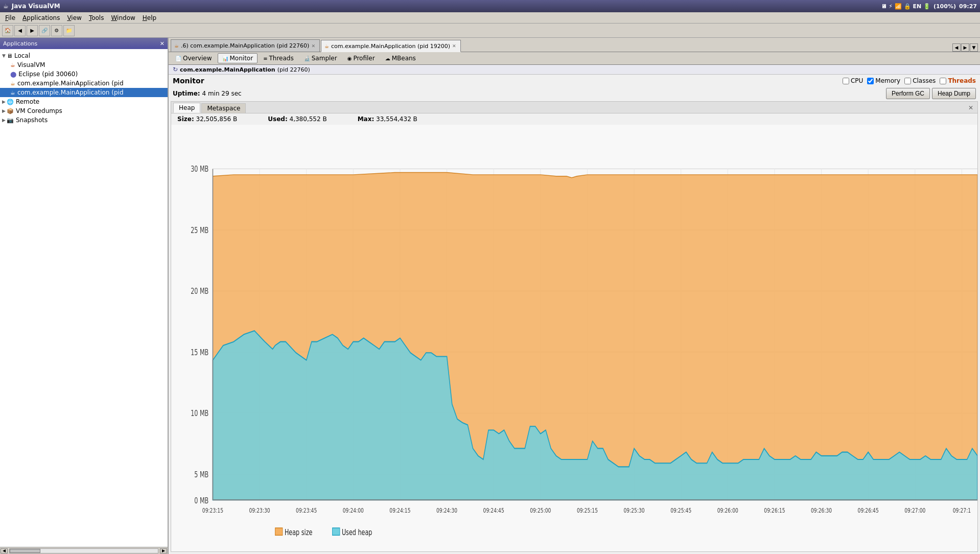 The image size is (980, 554). I want to click on threads-label: Threads, so click(282, 58).